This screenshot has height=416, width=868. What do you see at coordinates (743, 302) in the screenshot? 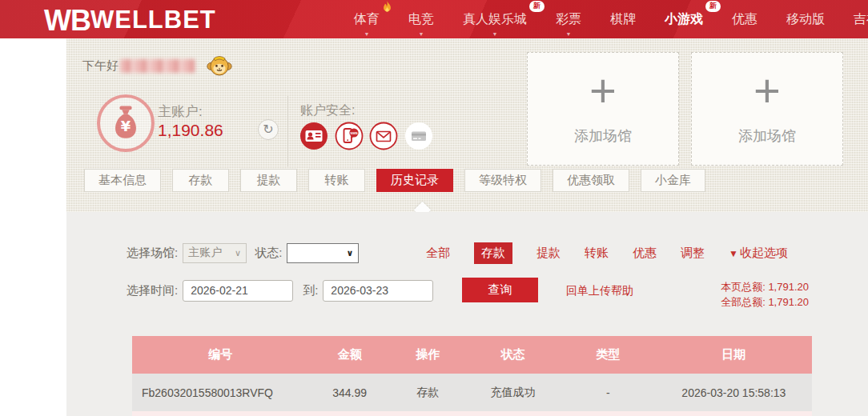
I see `all-total-label: 全部总额:` at bounding box center [743, 302].